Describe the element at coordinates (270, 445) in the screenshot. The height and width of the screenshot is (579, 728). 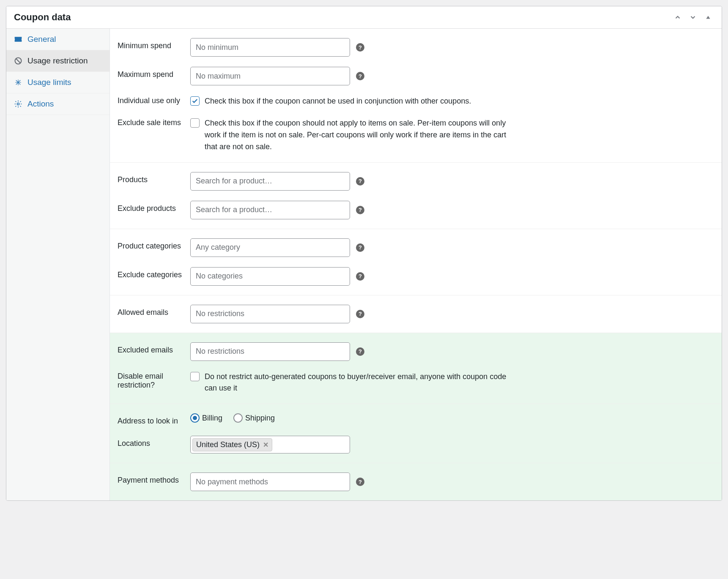
I see `locations-input: United States (US) ✕` at that location.